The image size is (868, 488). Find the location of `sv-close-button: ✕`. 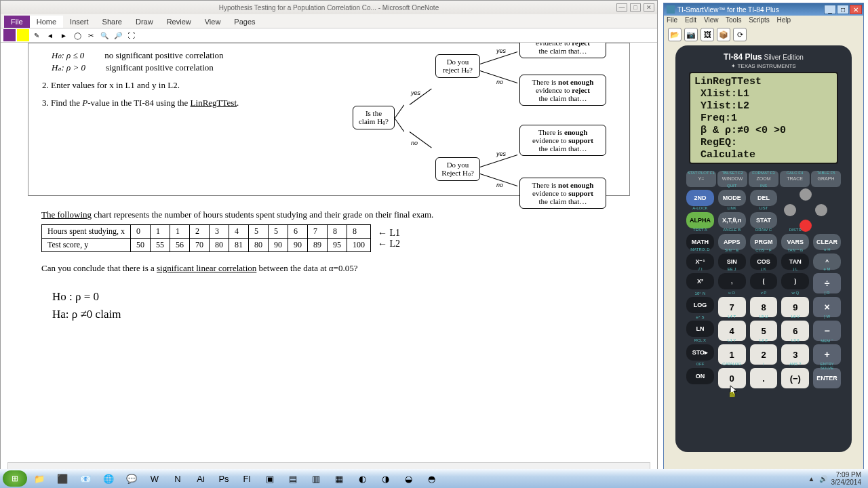

sv-close-button: ✕ is located at coordinates (856, 9).